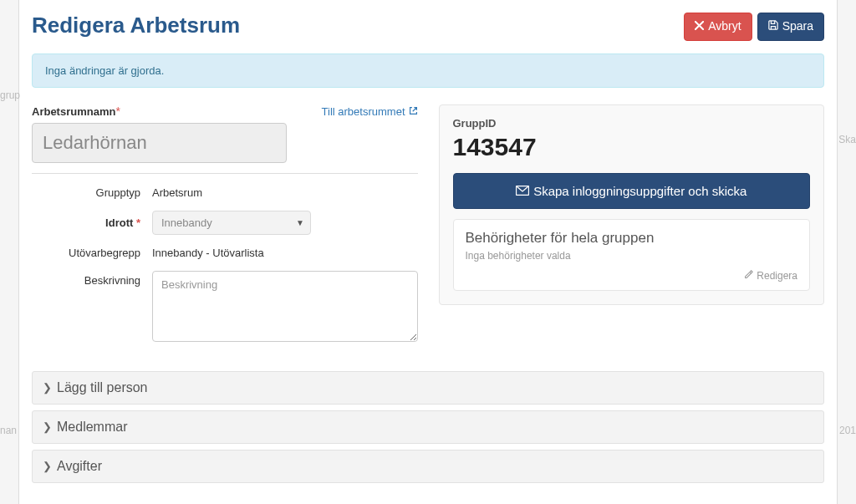 The height and width of the screenshot is (504, 856). Describe the element at coordinates (791, 27) in the screenshot. I see `save-button: Spara` at that location.